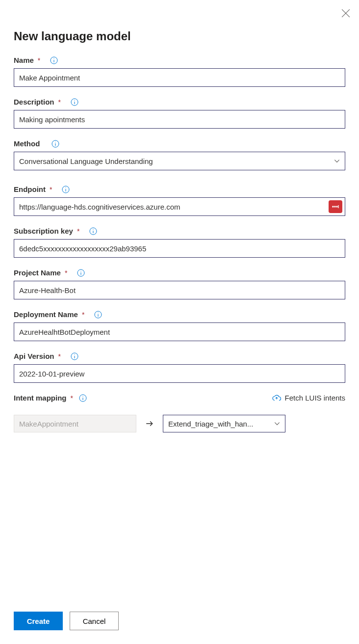 This screenshot has width=359, height=644. What do you see at coordinates (180, 374) in the screenshot?
I see `api-version-input` at bounding box center [180, 374].